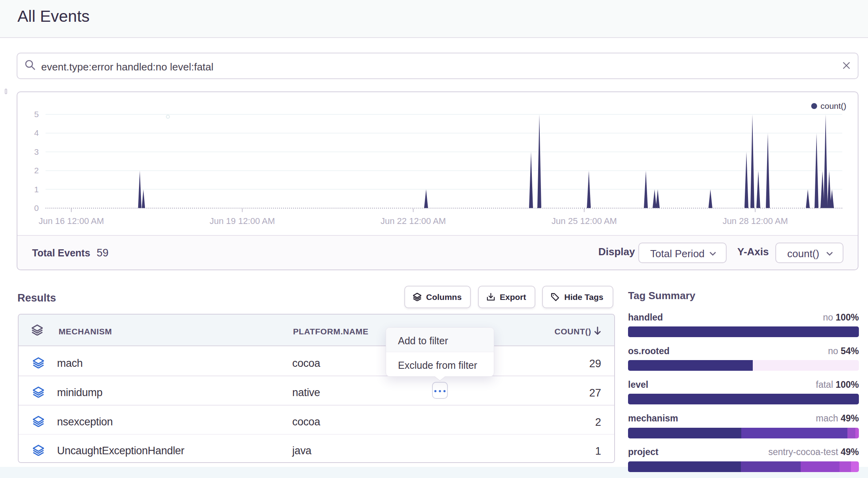 The height and width of the screenshot is (478, 868). What do you see at coordinates (36, 114) in the screenshot?
I see `svg-text: 5` at bounding box center [36, 114].